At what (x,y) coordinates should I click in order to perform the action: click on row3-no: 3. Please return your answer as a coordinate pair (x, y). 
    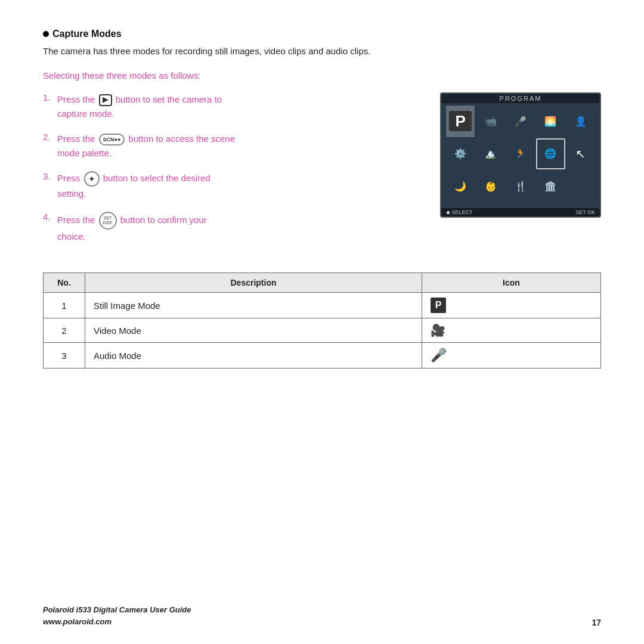
    Looking at the image, I should click on (64, 355).